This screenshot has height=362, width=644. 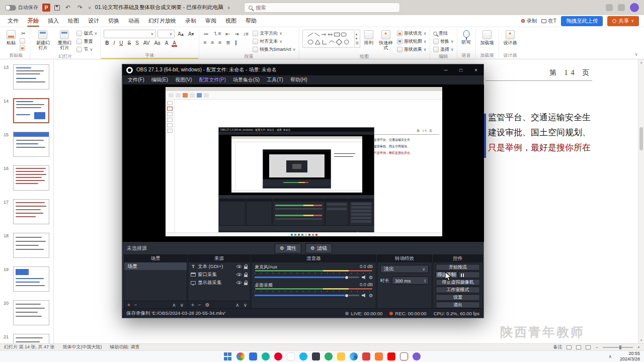 I want to click on properties-button: ⚙ 属性, so click(x=288, y=248).